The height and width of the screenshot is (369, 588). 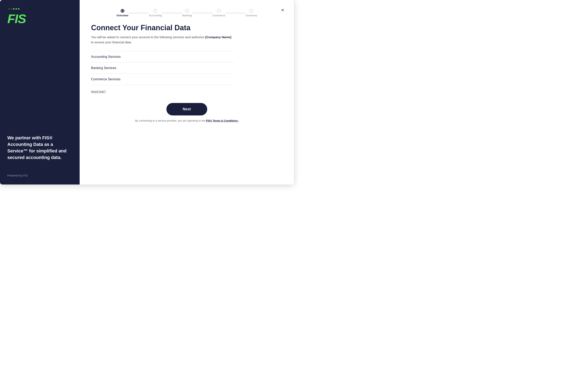 I want to click on svg-text: FIS, so click(x=17, y=18).